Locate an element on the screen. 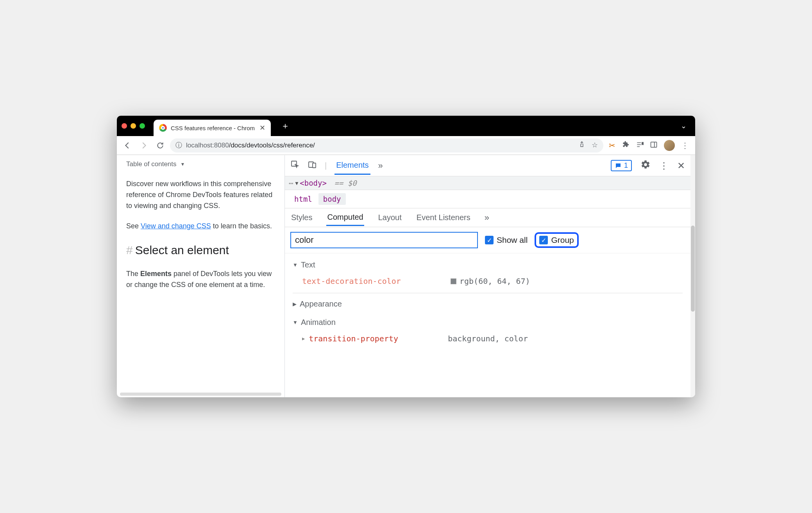  subtab-layout: Layout is located at coordinates (390, 217).